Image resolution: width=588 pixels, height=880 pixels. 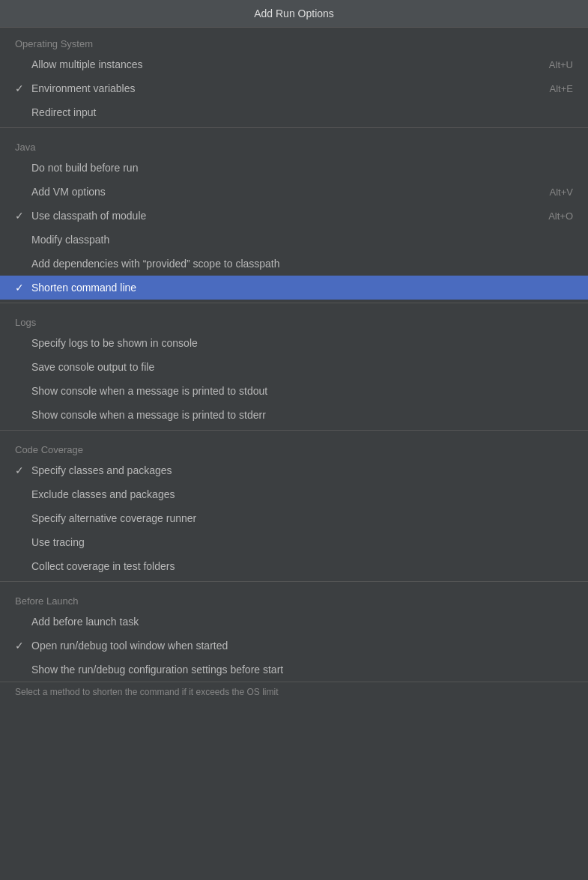 What do you see at coordinates (294, 168) in the screenshot?
I see `menu-item-do-not-build-before-run: Do not build before run` at bounding box center [294, 168].